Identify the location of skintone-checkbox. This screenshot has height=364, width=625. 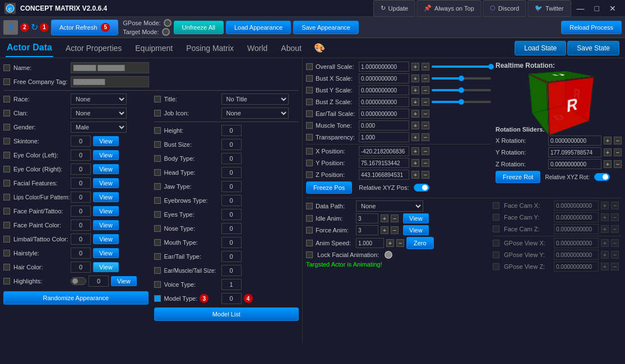
(7, 141).